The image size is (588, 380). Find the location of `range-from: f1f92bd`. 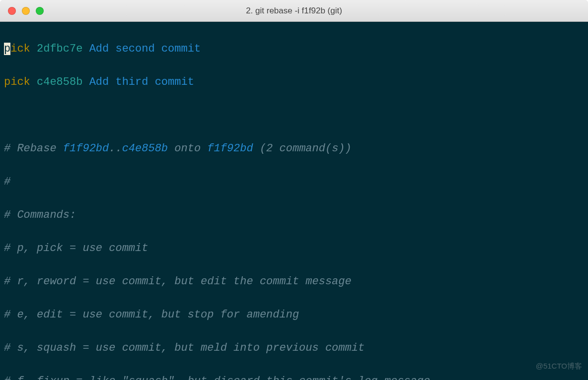

range-from: f1f92bd is located at coordinates (86, 149).